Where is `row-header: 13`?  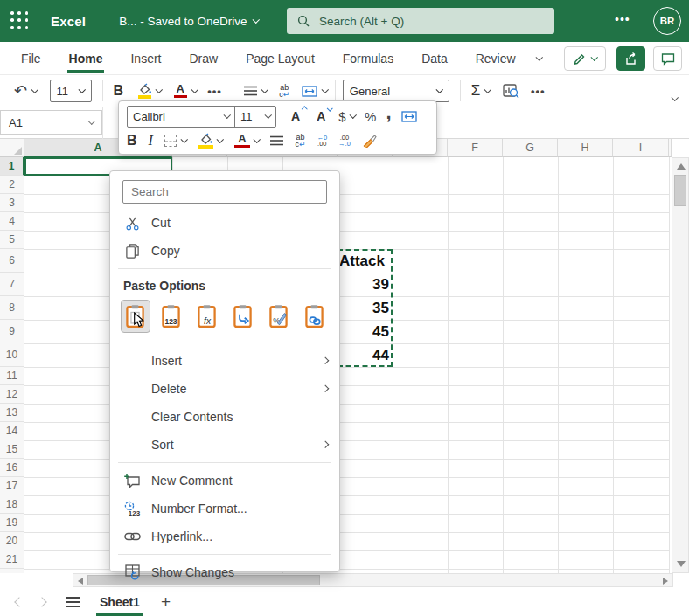 row-header: 13 is located at coordinates (12, 412).